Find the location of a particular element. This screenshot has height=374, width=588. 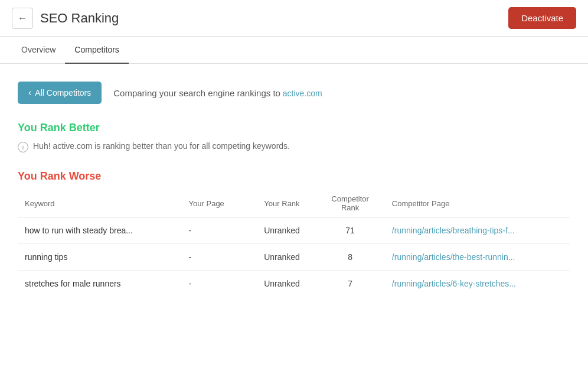

all-competitors-button: ‹ All Competitors is located at coordinates (60, 93).